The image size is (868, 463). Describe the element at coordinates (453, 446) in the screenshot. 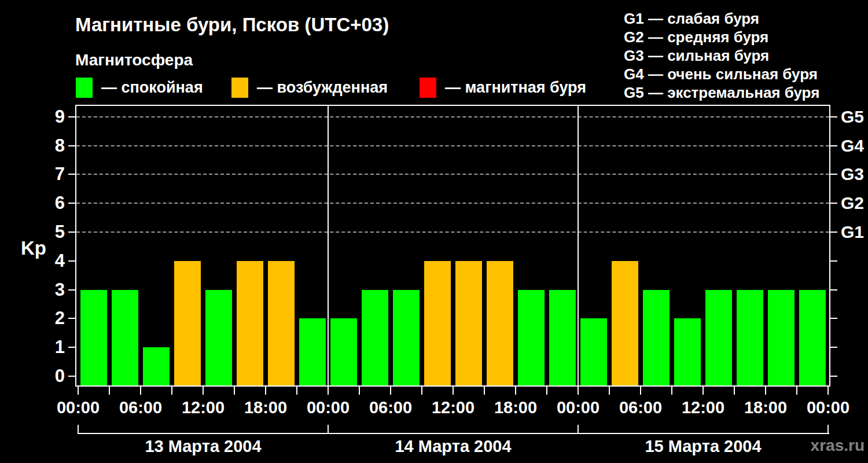

I see `date-label: 14 Марта 2004` at that location.